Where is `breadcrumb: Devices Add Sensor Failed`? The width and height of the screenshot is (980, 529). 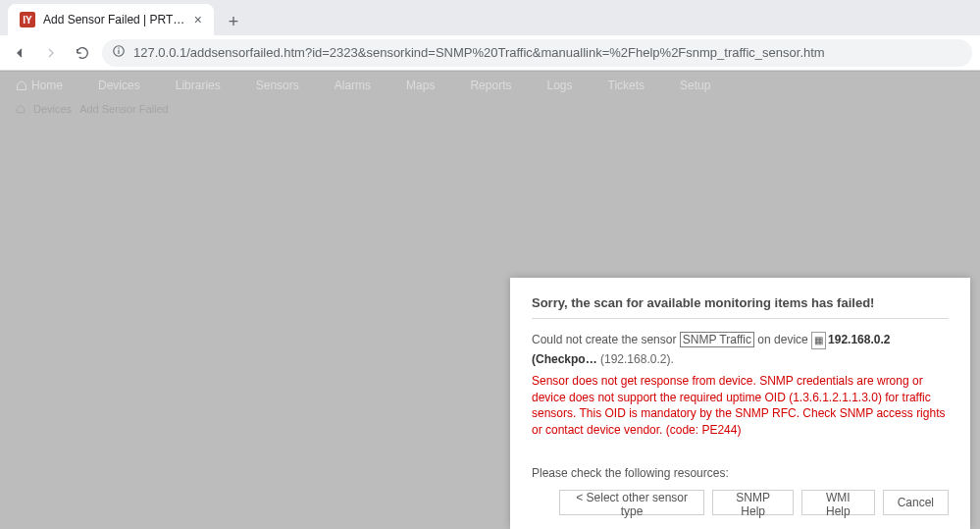 breadcrumb: Devices Add Sensor Failed is located at coordinates (490, 109).